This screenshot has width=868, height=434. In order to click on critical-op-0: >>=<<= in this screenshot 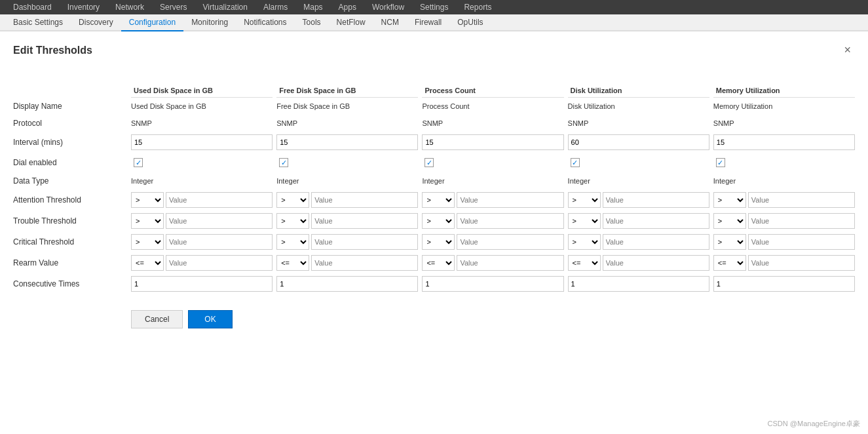, I will do `click(147, 242)`.